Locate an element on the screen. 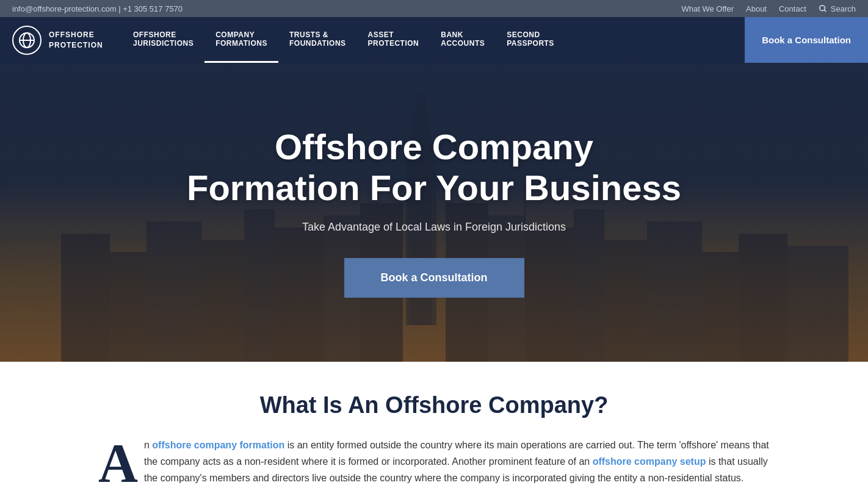 The width and height of the screenshot is (868, 488). contact-info: info@offshore-protection.com | +1 305 51… is located at coordinates (98, 9).